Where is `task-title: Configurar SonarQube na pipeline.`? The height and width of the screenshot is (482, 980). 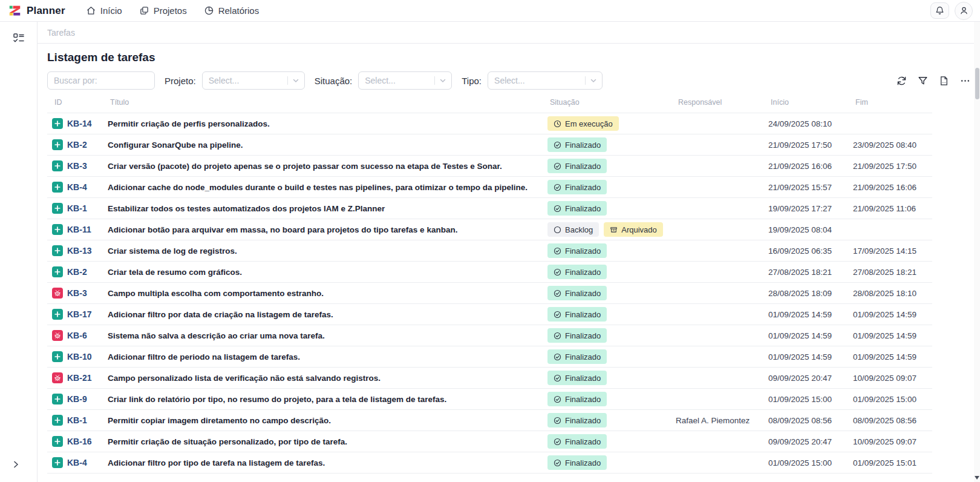 task-title: Configurar SonarQube na pipeline. is located at coordinates (328, 145).